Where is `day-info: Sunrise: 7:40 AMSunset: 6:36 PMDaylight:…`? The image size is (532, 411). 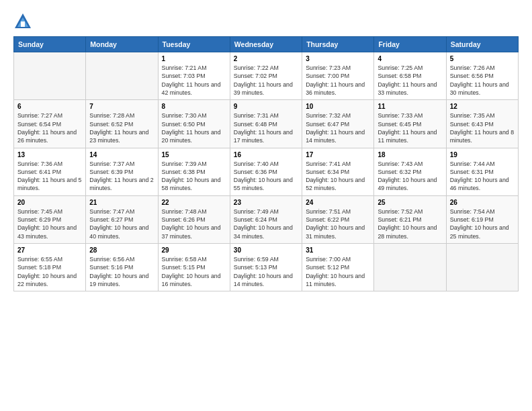
day-info: Sunrise: 7:40 AMSunset: 6:36 PMDaylight:… is located at coordinates (266, 176).